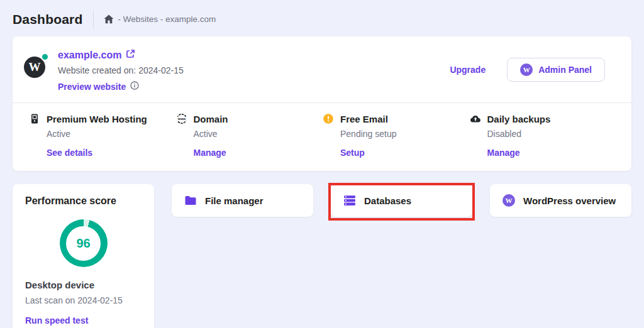 Image resolution: width=644 pixels, height=328 pixels. Describe the element at coordinates (475, 119) in the screenshot. I see `cloud-backup-icon` at that location.